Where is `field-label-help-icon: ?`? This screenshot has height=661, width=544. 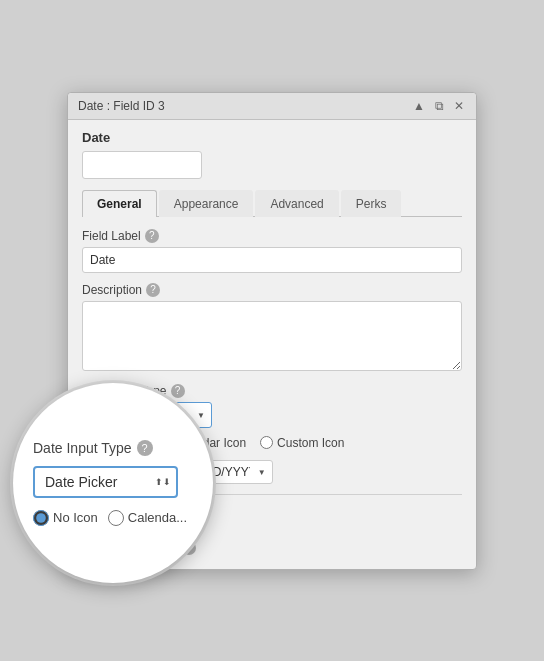 field-label-help-icon: ? is located at coordinates (152, 236).